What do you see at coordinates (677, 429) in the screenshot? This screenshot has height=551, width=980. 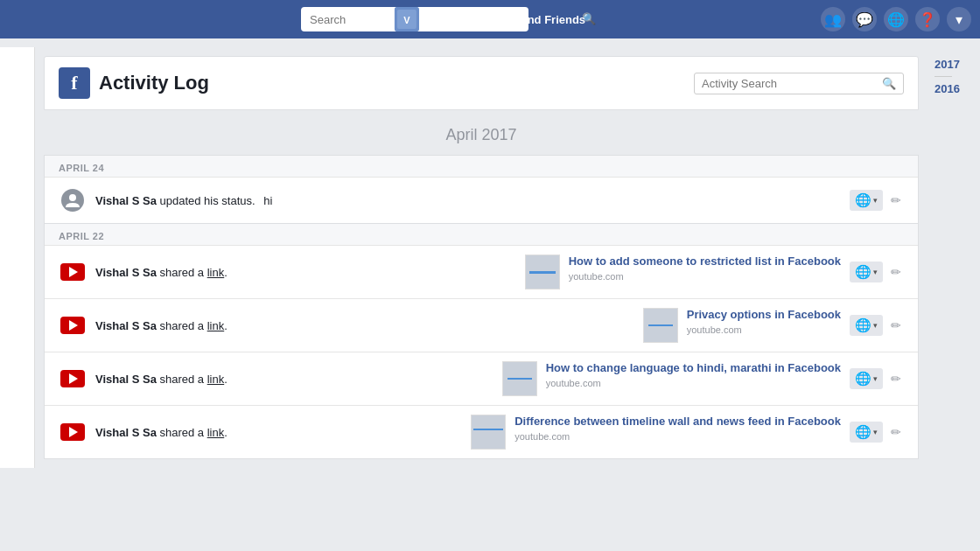 I see `link-info: Difference between timeline wall and new…` at bounding box center [677, 429].